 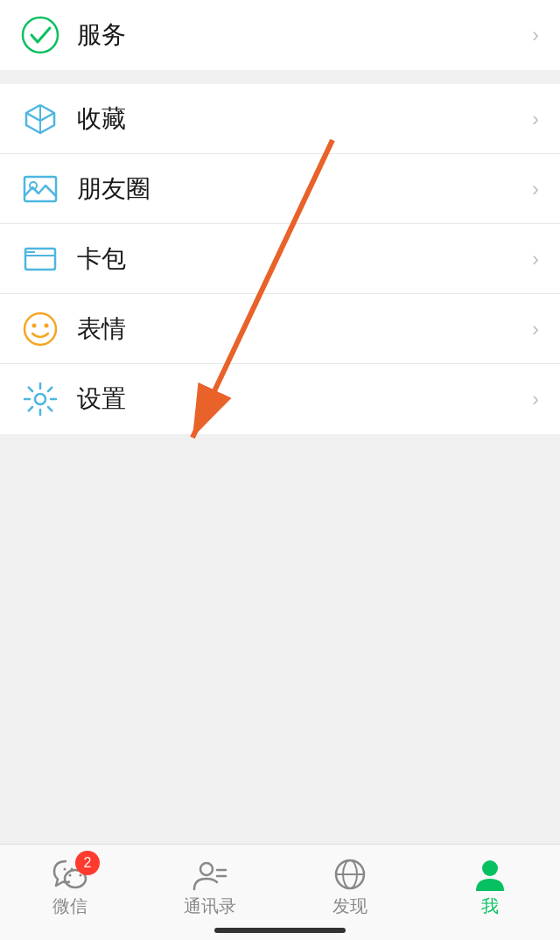 What do you see at coordinates (536, 189) in the screenshot?
I see `moments-arrow: ›` at bounding box center [536, 189].